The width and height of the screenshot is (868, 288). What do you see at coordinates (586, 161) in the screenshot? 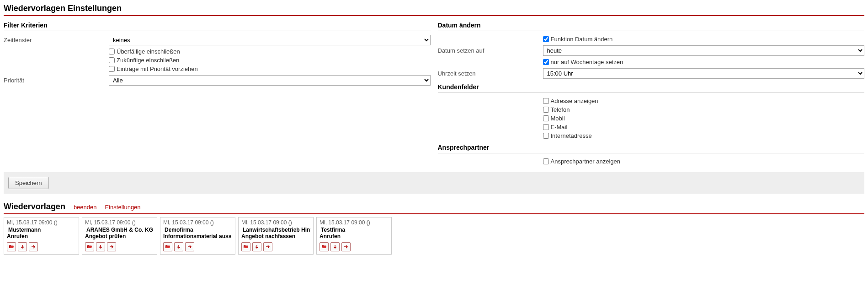
I see `ansprechpartner-label: Ansprechpartner anzeigen` at bounding box center [586, 161].